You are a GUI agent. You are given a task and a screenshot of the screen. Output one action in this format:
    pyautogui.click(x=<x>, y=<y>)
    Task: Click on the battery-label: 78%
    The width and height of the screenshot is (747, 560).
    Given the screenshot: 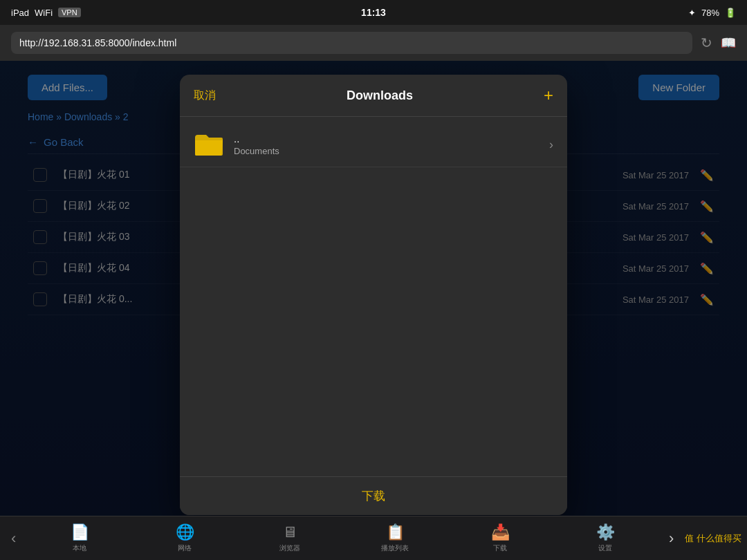 What is the action you would take?
    pyautogui.click(x=710, y=12)
    